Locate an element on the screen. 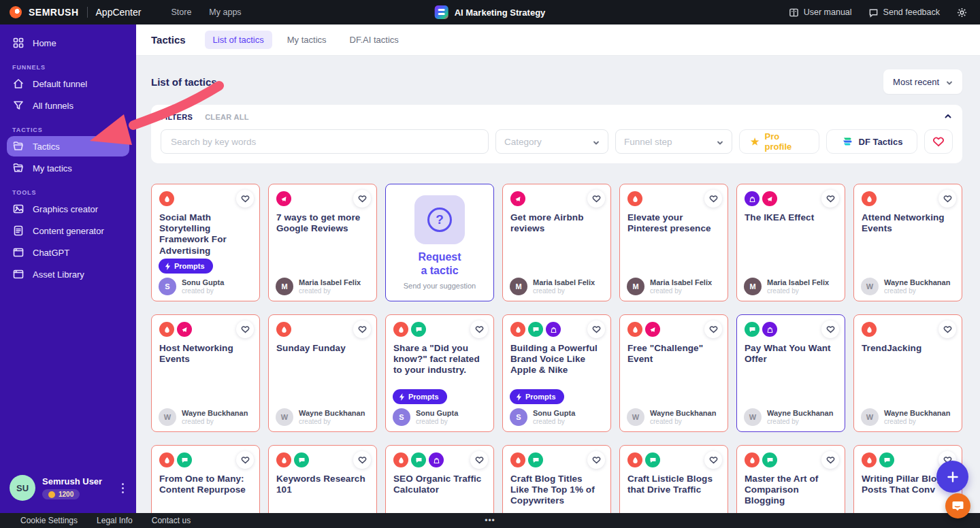  more-options: ••• is located at coordinates (490, 521).